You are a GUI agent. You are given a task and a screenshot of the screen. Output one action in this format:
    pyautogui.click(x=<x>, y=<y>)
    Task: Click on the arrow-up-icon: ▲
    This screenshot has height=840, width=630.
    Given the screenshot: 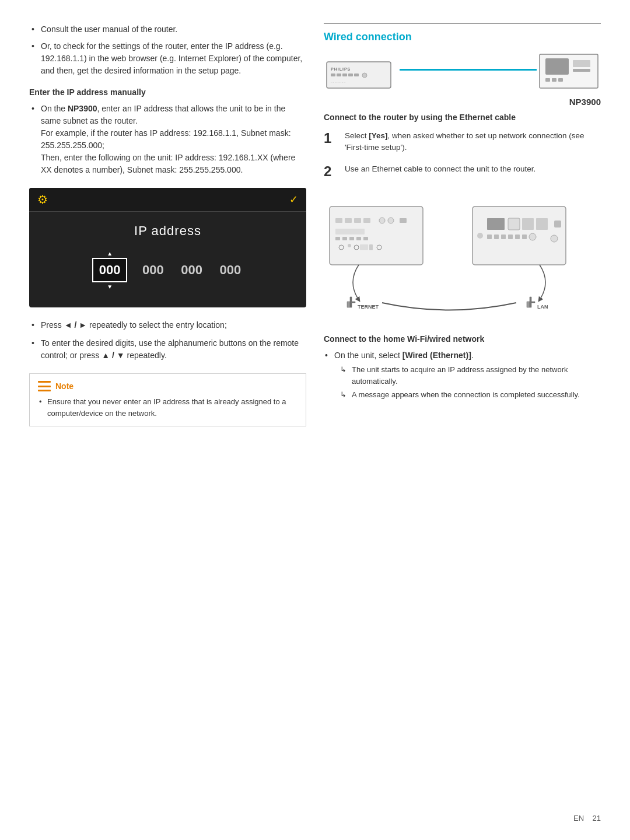 What is the action you would take?
    pyautogui.click(x=110, y=253)
    